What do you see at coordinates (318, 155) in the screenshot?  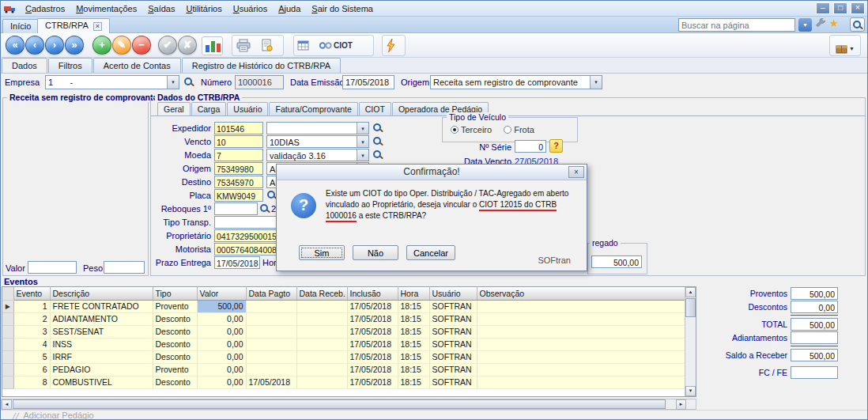 I see `moeda-combo: validação 3.16▼` at bounding box center [318, 155].